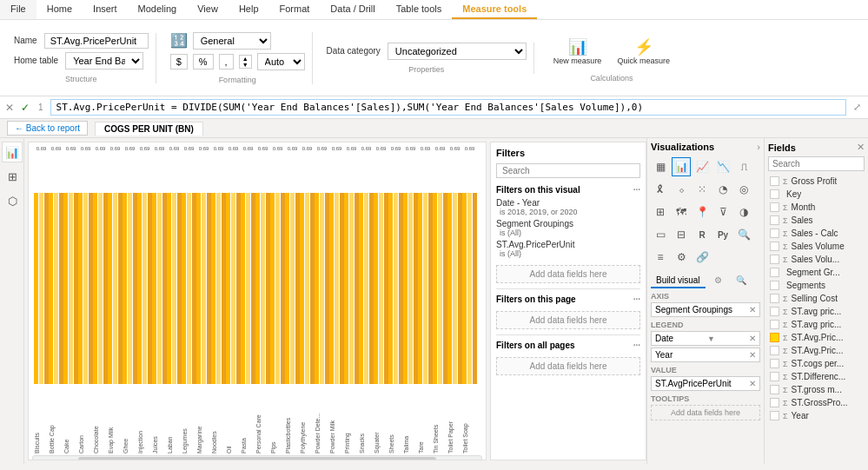 The width and height of the screenshot is (868, 470). I want to click on viz-waterfall: ⬦, so click(681, 189).